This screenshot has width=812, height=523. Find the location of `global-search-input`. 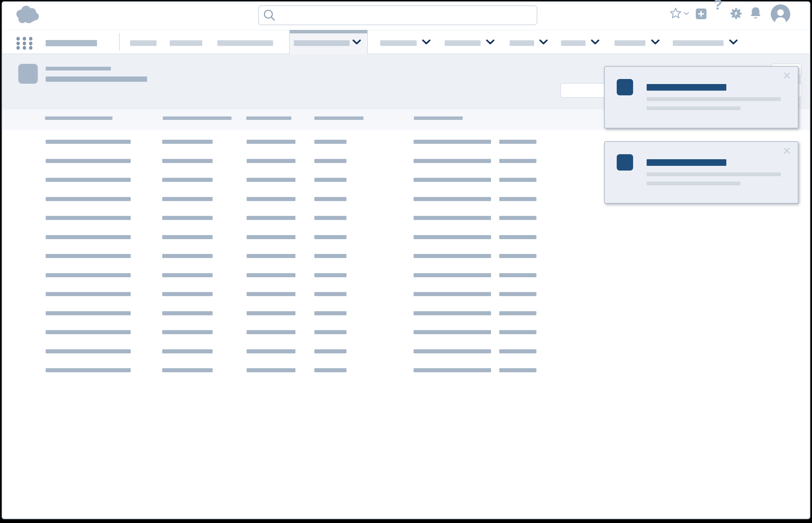

global-search-input is located at coordinates (404, 15).